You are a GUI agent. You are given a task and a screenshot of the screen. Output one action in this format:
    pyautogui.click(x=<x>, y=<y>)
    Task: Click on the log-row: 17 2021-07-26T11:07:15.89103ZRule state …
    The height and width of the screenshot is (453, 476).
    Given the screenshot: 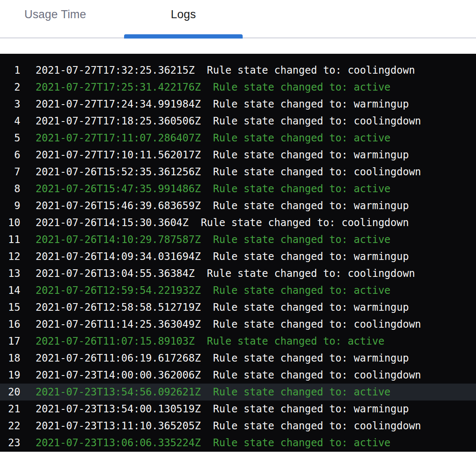 What is the action you would take?
    pyautogui.click(x=238, y=341)
    